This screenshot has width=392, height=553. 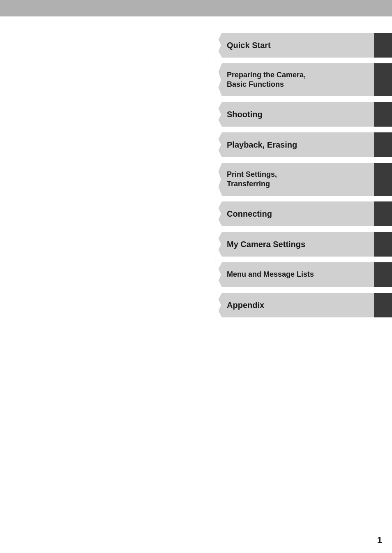 What do you see at coordinates (304, 275) in the screenshot?
I see `toc-item-menu-message-lists: Menu and Message Lists` at bounding box center [304, 275].